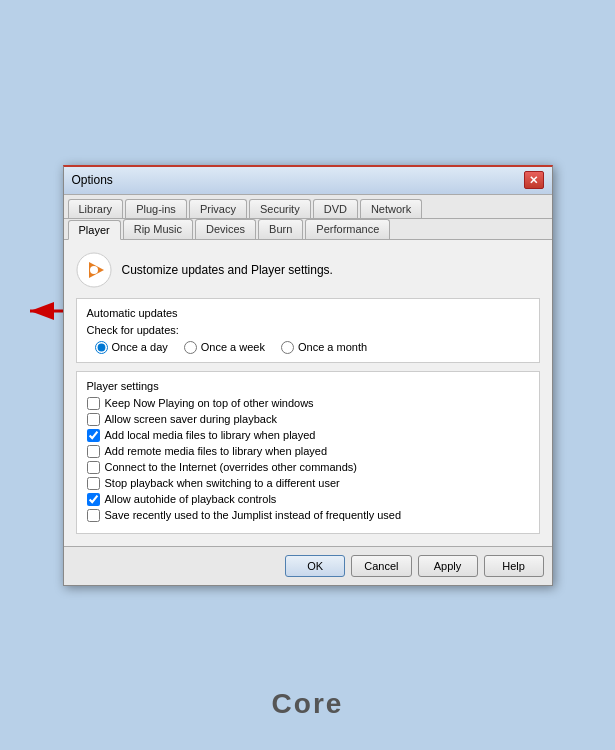 Image resolution: width=615 pixels, height=750 pixels. What do you see at coordinates (308, 207) in the screenshot?
I see `tabs-row-1: Library Plug-ins Privacy Security DVD Ne…` at bounding box center [308, 207].